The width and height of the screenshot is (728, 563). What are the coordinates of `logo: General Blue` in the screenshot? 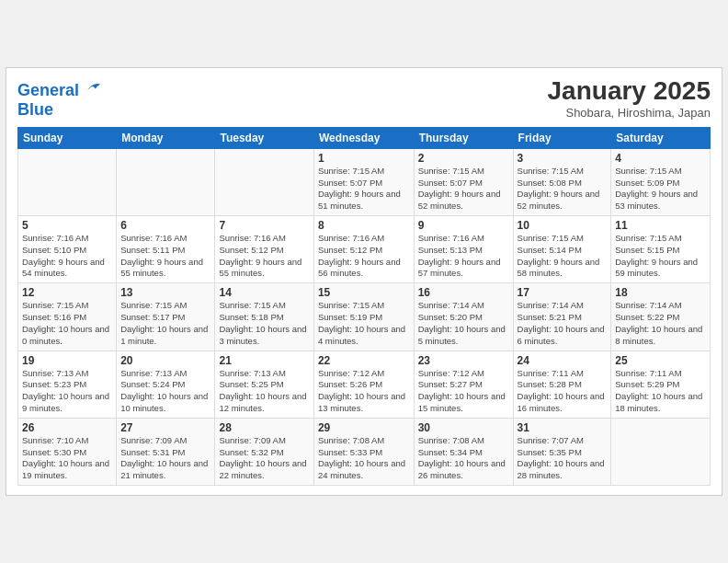 It's located at (60, 99).